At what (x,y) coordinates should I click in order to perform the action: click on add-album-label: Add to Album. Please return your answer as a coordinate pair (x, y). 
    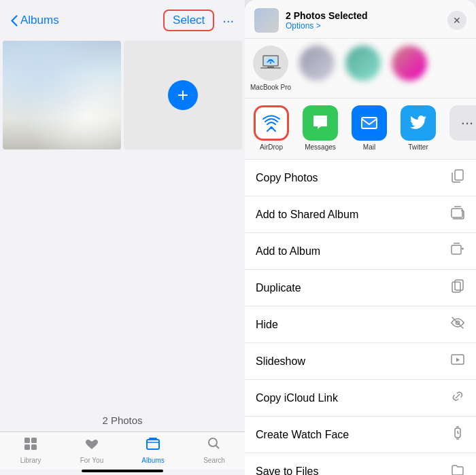
    Looking at the image, I should click on (288, 251).